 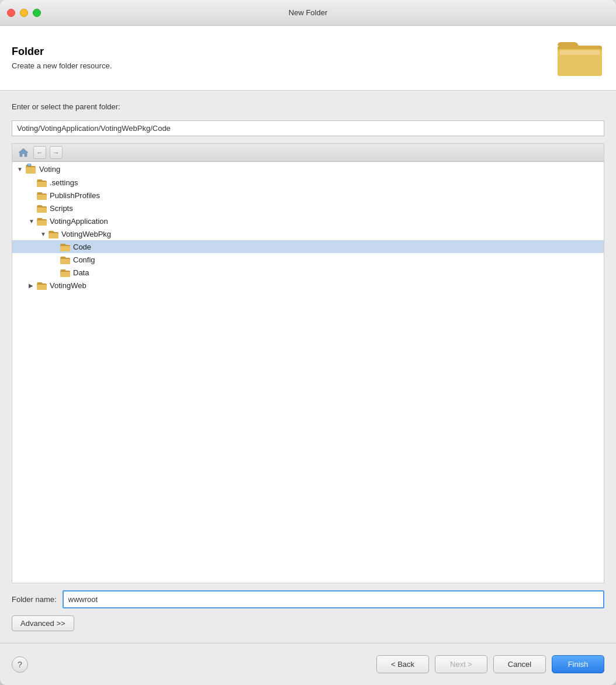 What do you see at coordinates (308, 13) in the screenshot?
I see `window-title: New Folder` at bounding box center [308, 13].